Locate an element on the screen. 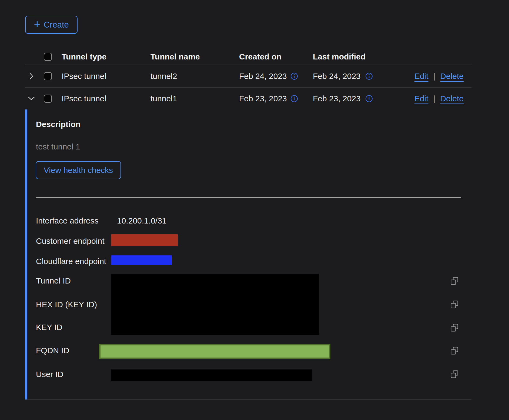 The width and height of the screenshot is (509, 420). copy-key-id-icon is located at coordinates (454, 328).